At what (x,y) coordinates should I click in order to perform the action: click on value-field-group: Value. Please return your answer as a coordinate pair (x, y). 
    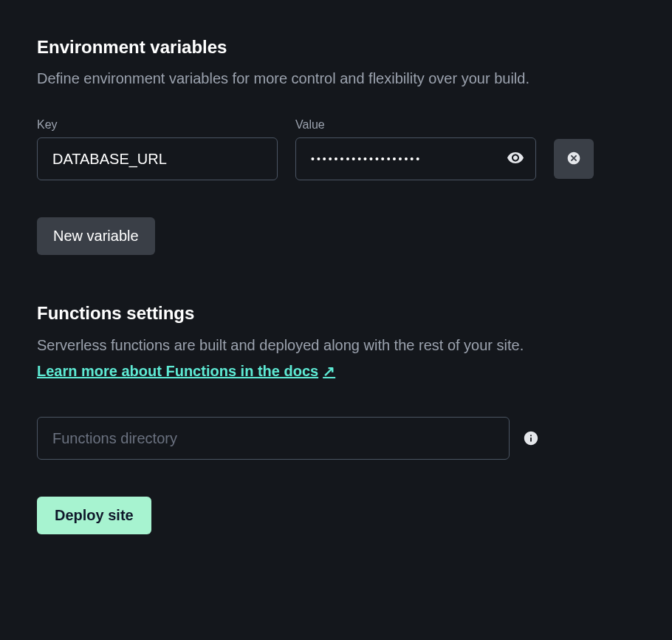
    Looking at the image, I should click on (416, 149).